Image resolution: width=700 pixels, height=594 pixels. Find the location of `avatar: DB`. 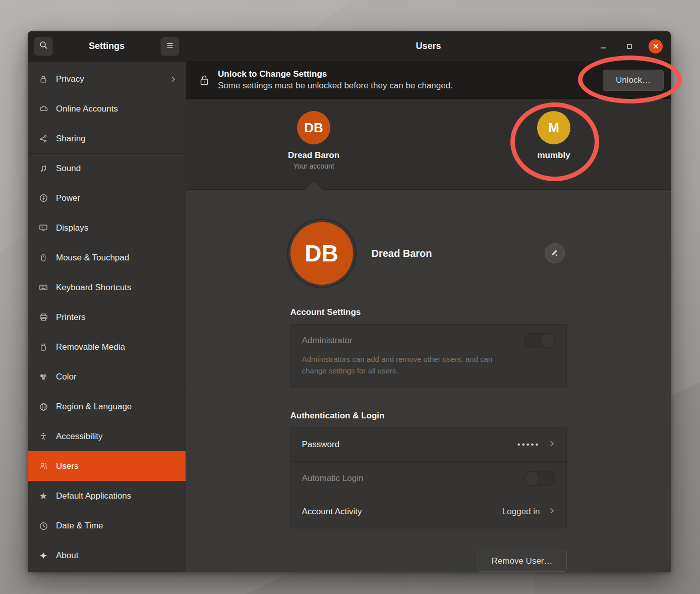

avatar: DB is located at coordinates (322, 253).